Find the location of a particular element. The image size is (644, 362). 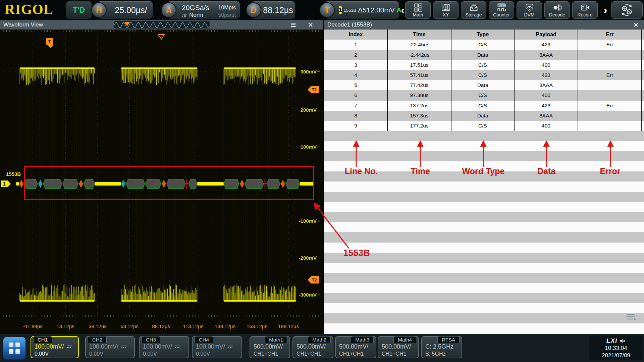

channel-card-ch4: CH4100.00mV/0.00V is located at coordinates (217, 347).